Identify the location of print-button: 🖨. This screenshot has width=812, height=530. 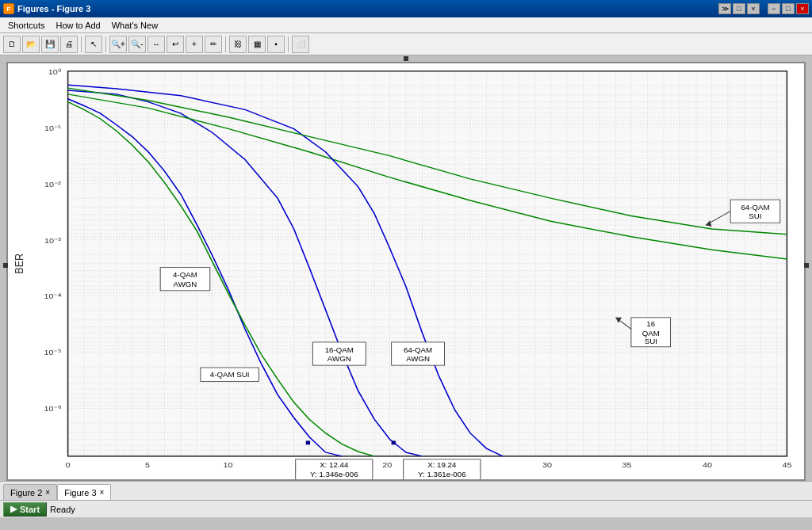
(69, 44).